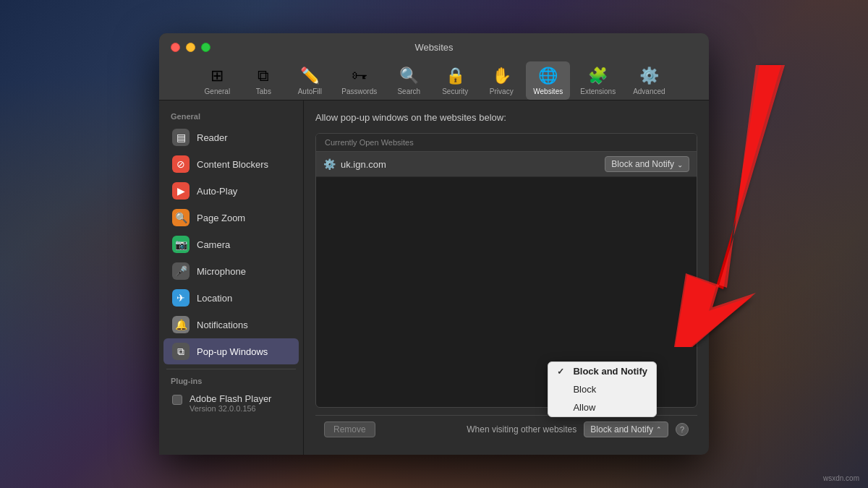 This screenshot has width=868, height=488. I want to click on content-blockers-icon: ⊘, so click(181, 164).